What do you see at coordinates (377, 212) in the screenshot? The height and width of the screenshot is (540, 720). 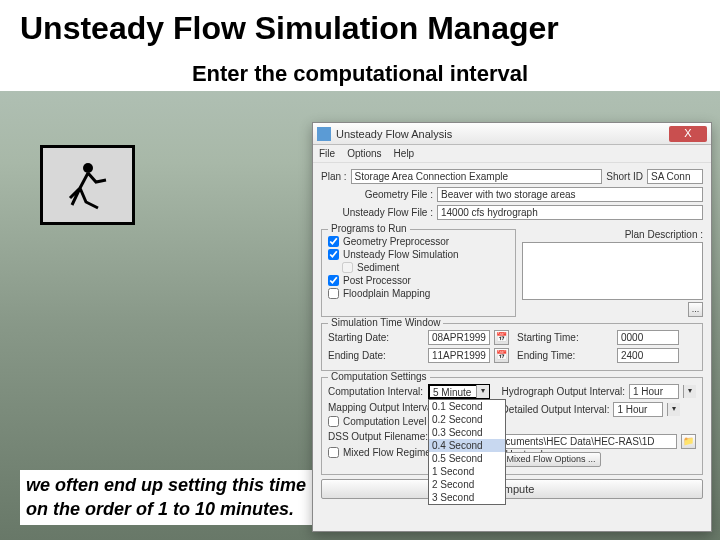 I see `flowfile-label: Unsteady Flow File :` at bounding box center [377, 212].